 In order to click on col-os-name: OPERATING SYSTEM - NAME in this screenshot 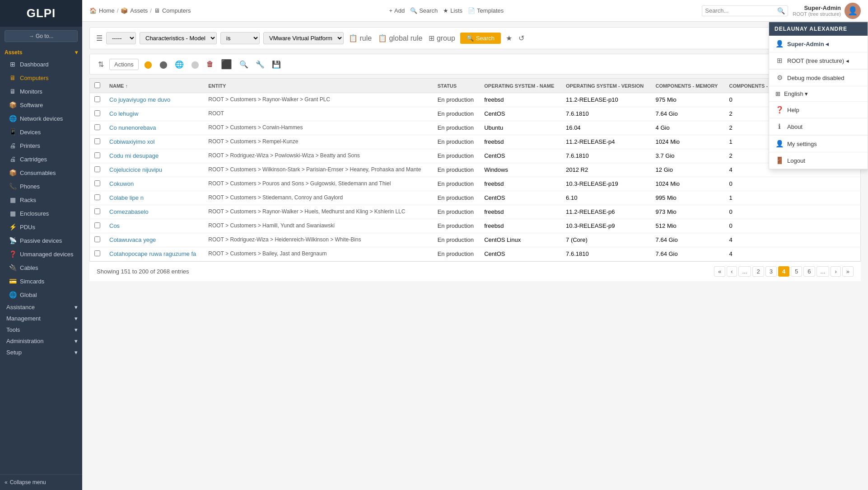, I will do `click(520, 86)`.